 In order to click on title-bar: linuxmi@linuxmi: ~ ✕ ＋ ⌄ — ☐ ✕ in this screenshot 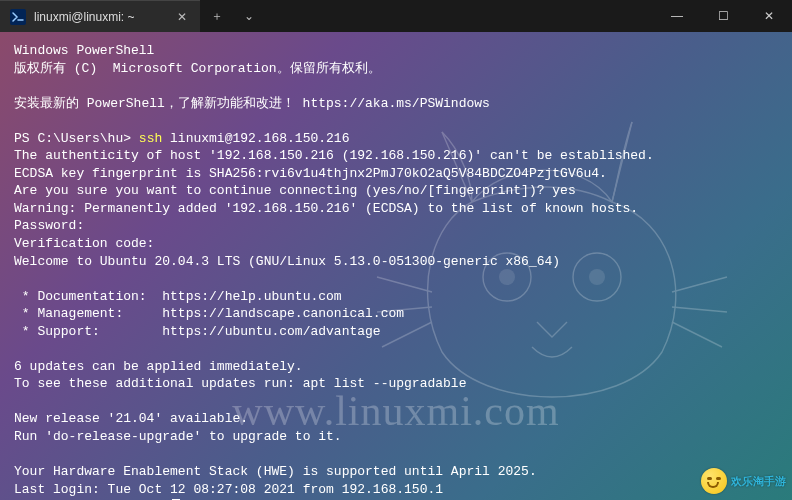, I will do `click(396, 16)`.